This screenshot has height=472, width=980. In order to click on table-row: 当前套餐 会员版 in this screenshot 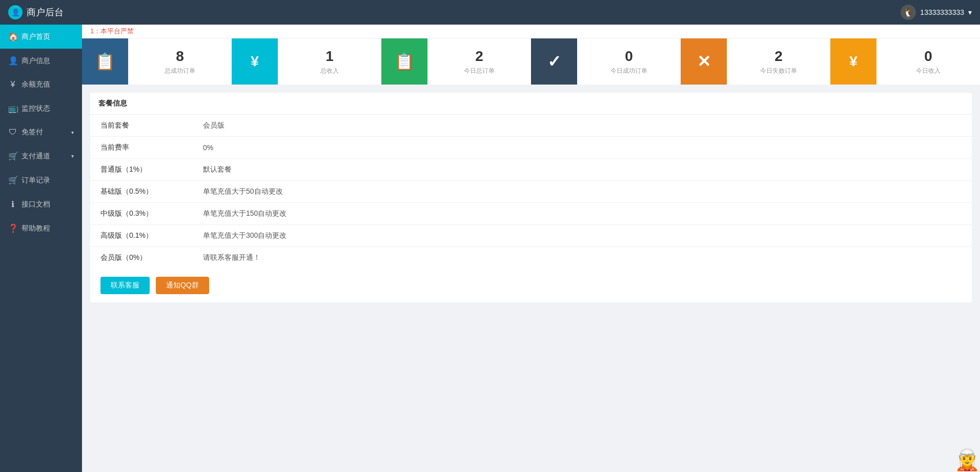, I will do `click(531, 126)`.